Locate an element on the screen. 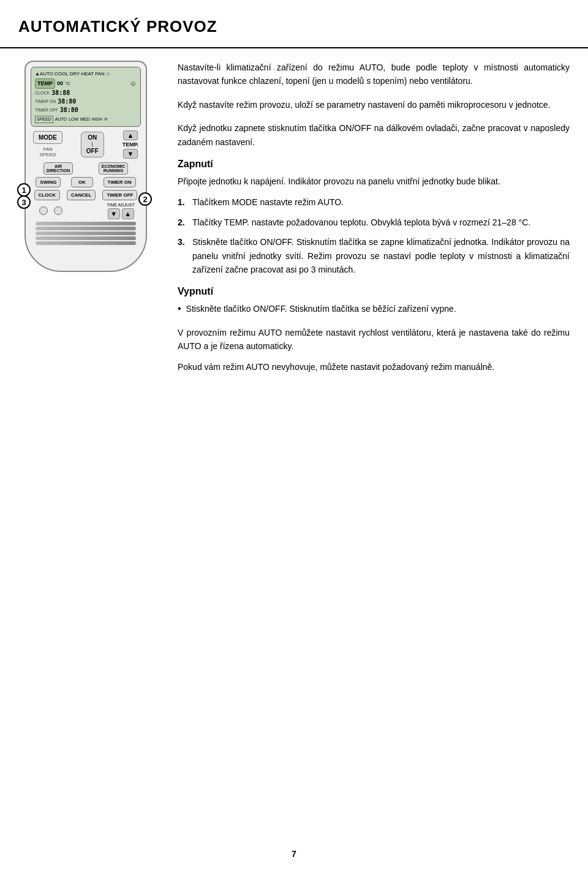 The height and width of the screenshot is (871, 588). footer-para1: V provozním režimu AUTO nemůžete nastavi… is located at coordinates (374, 339).